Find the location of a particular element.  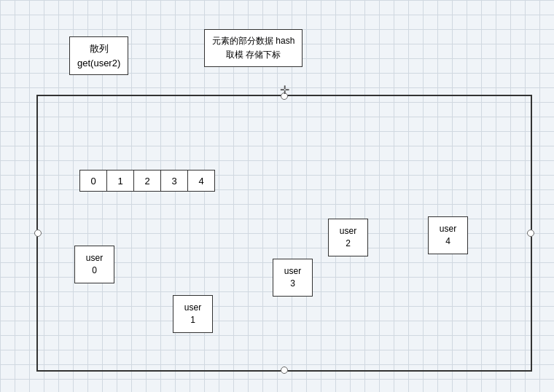

annotation-left-box: 散列 get(user2) is located at coordinates (99, 55).